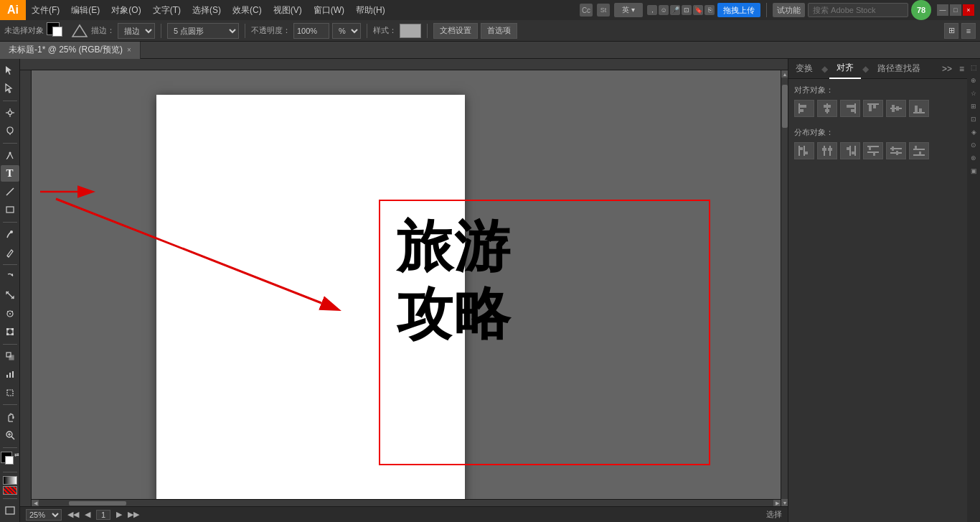 This screenshot has width=980, height=522. I want to click on h-scrollbar: ◀ ▶, so click(406, 503).